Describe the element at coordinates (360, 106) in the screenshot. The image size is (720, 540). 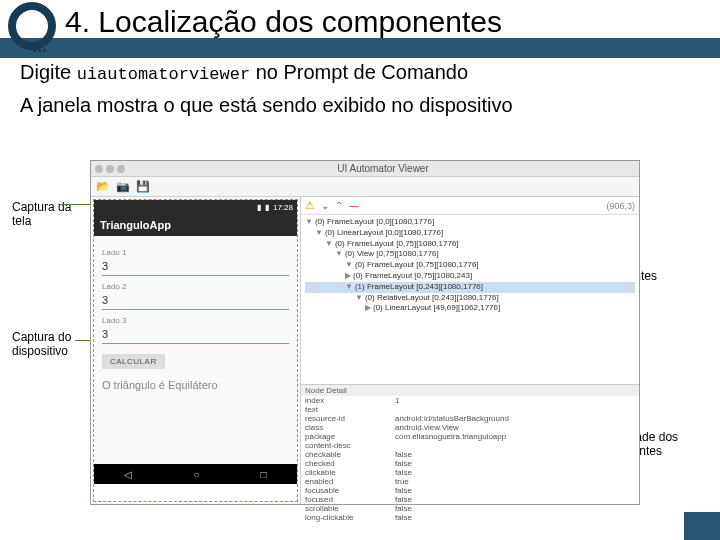
I see `instruction-line-2: A janela mostra o que está sendo exibido…` at that location.